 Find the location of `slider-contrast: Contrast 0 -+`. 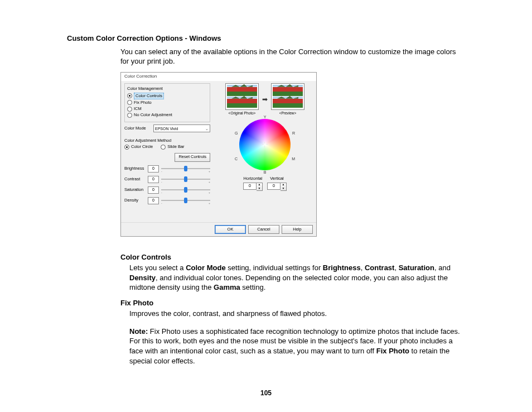

slider-contrast: Contrast 0 -+ is located at coordinates (167, 180).